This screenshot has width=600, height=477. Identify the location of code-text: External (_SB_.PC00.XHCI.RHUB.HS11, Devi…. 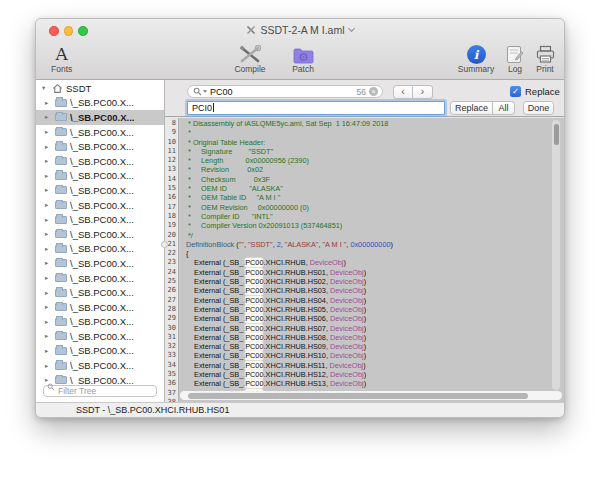
(272, 366).